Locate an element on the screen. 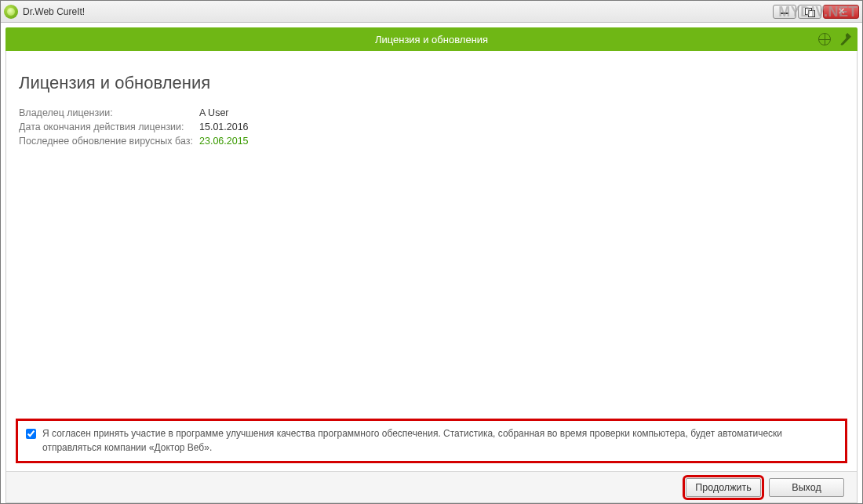 Image resolution: width=863 pixels, height=504 pixels. footer-bar: Продолжить Выход is located at coordinates (432, 487).